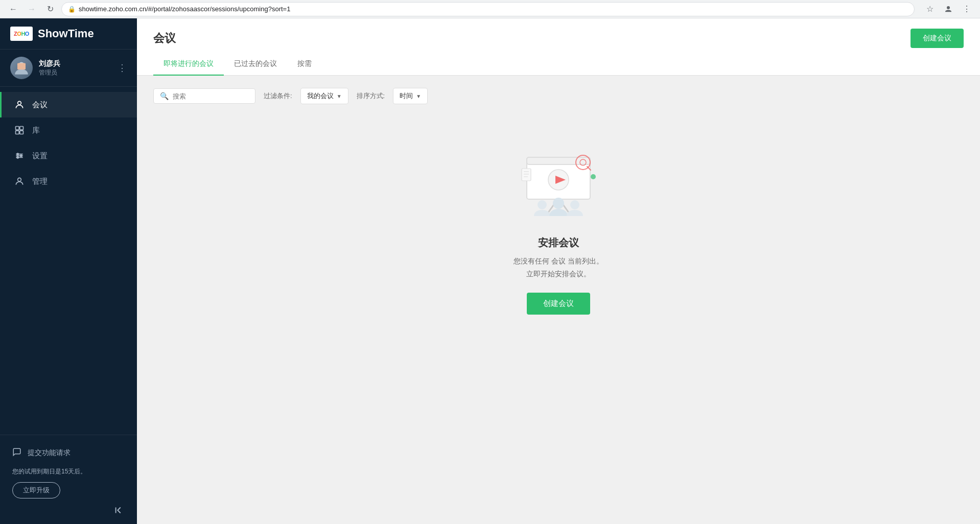 Image resolution: width=980 pixels, height=524 pixels. What do you see at coordinates (75, 73) in the screenshot?
I see `user-role: 管理员` at bounding box center [75, 73].